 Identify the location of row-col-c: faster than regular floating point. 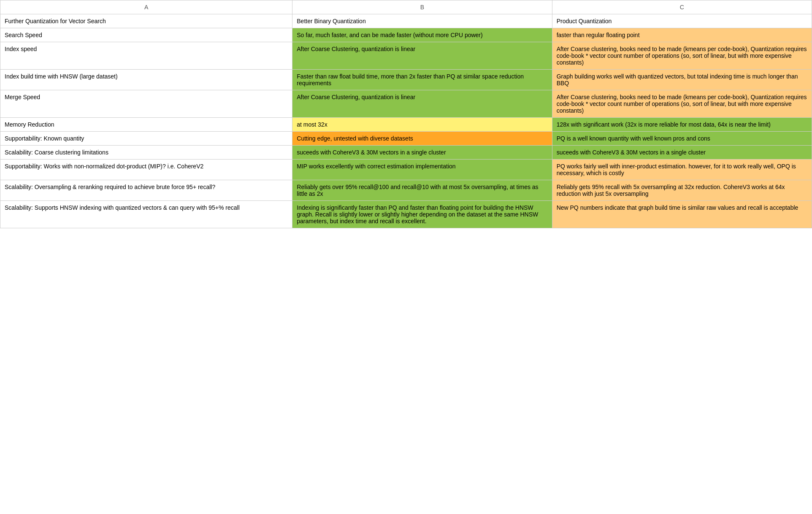
(682, 35).